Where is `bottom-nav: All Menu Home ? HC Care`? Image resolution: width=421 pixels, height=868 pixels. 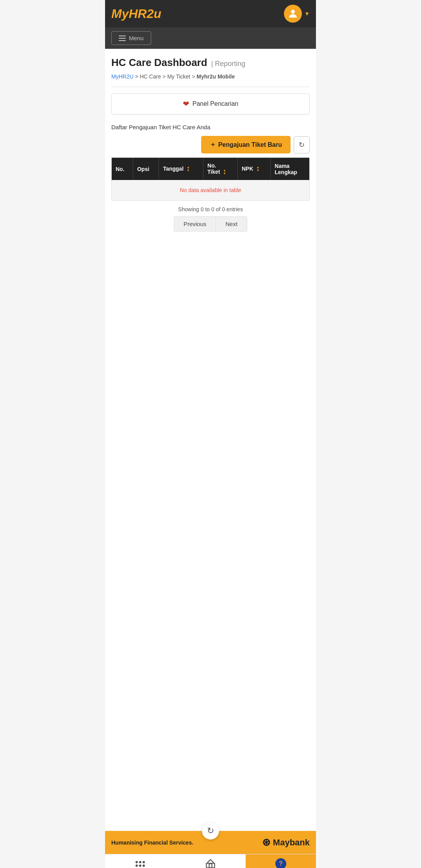
bottom-nav: All Menu Home ? HC Care is located at coordinates (210, 861).